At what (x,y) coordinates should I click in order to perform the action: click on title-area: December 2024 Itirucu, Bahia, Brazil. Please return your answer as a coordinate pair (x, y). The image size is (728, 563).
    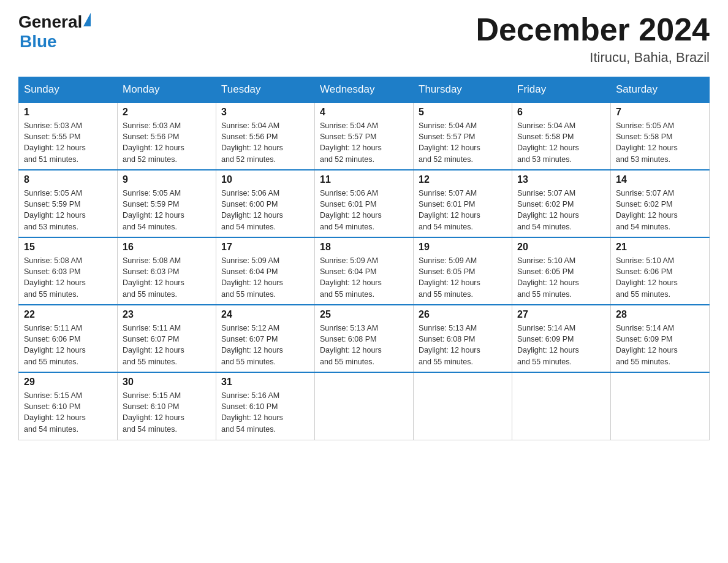
    Looking at the image, I should click on (593, 39).